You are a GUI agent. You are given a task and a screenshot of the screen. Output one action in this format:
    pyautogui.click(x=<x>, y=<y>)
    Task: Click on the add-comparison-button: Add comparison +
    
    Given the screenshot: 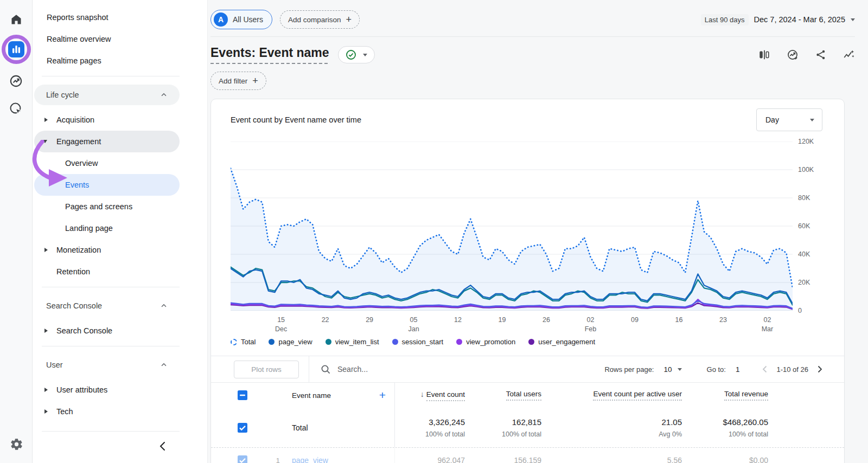 What is the action you would take?
    pyautogui.click(x=320, y=20)
    